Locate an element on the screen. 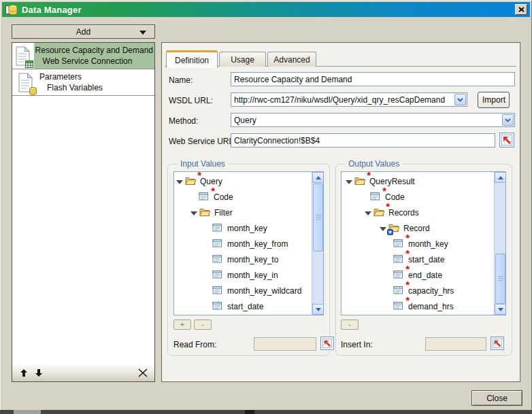 The width and height of the screenshot is (532, 414). output-remove-row-button: - is located at coordinates (350, 325).